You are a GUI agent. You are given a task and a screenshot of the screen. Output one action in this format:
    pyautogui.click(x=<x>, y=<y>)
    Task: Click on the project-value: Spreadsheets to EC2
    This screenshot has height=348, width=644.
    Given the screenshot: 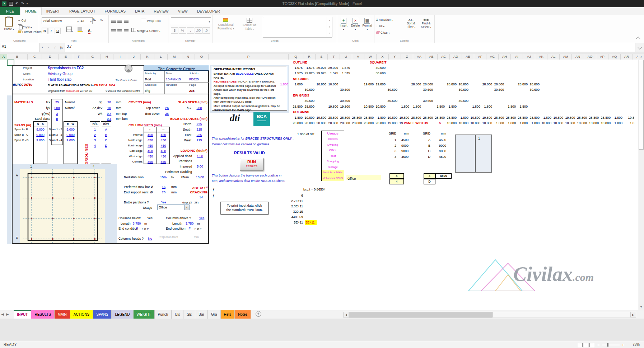 What is the action you would take?
    pyautogui.click(x=66, y=68)
    